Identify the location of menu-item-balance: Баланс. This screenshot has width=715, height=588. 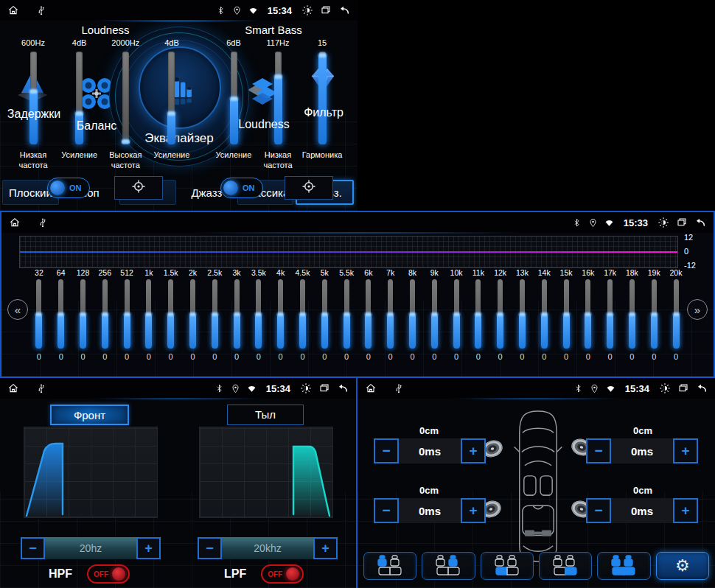
(97, 126).